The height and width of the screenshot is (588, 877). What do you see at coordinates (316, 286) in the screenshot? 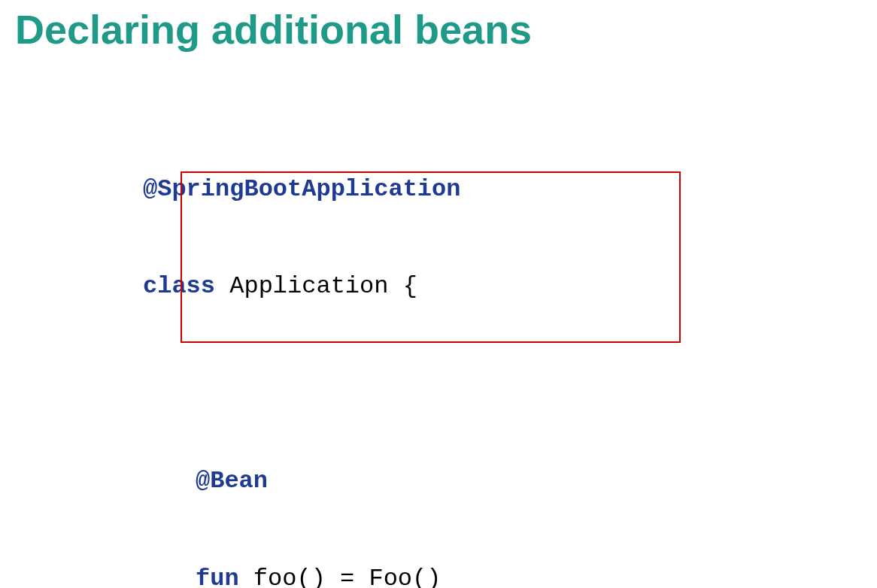
I see `class-name: Application {` at bounding box center [316, 286].